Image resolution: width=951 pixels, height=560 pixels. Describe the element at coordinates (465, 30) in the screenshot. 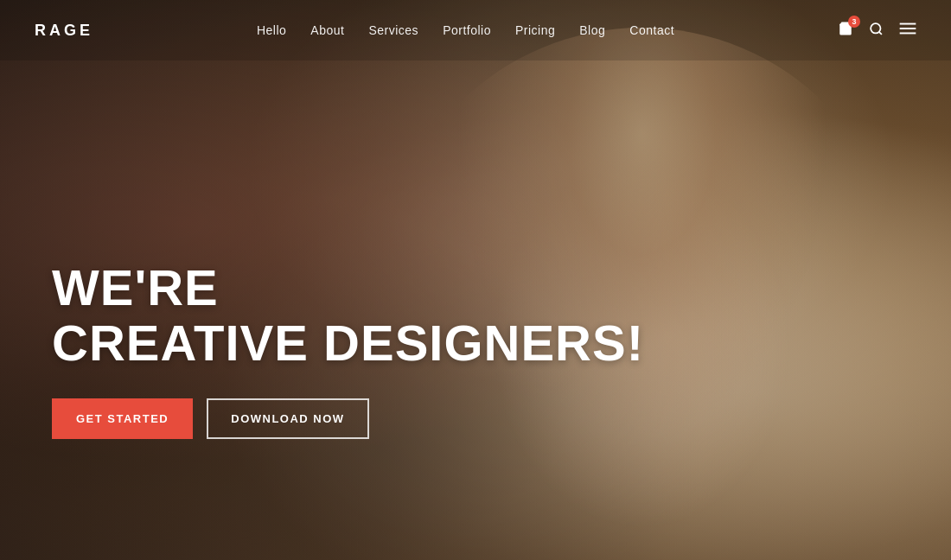

I see `nav-links: Hello About Services Portfolio Pricing B…` at that location.